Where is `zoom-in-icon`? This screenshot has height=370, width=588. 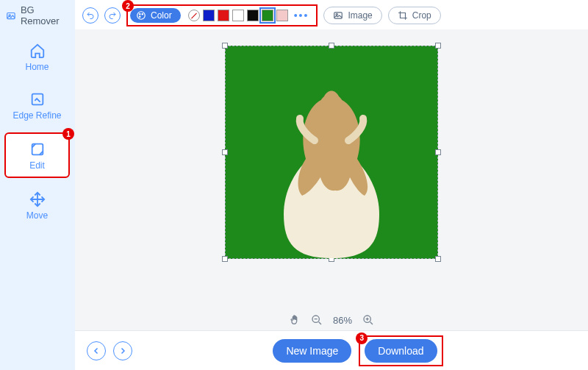 zoom-in-icon is located at coordinates (368, 320).